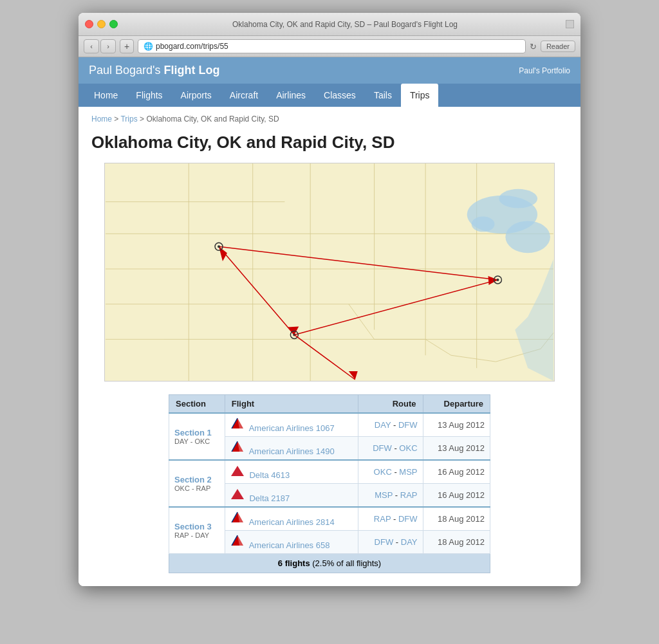 The image size is (659, 644). I want to click on flight-link: American Airlines 658, so click(290, 546).